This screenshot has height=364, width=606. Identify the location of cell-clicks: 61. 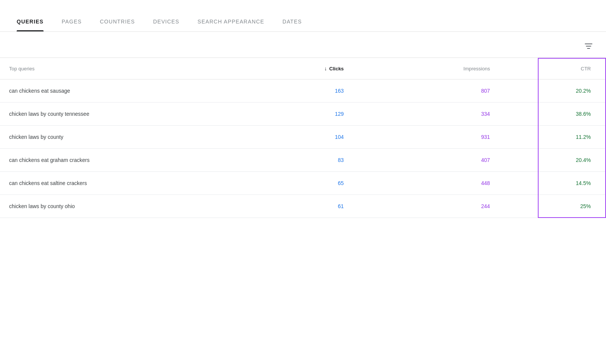
(305, 207).